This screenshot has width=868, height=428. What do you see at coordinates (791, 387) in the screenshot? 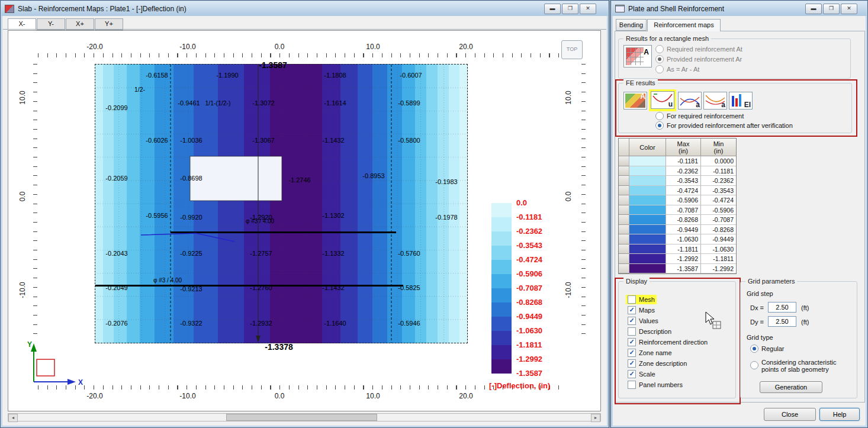
I see `generation-button: Generation` at bounding box center [791, 387].